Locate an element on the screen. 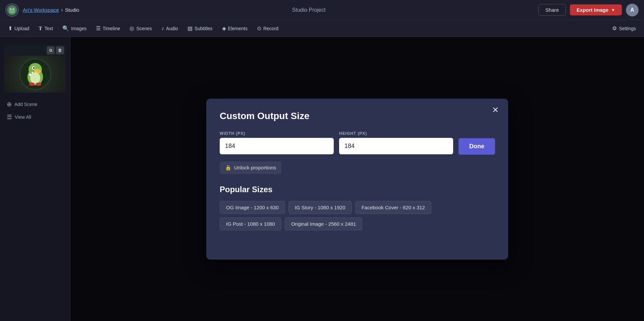 This screenshot has height=321, width=644. unlock-proportions-button: 🔒 Unlock proportions is located at coordinates (251, 168).